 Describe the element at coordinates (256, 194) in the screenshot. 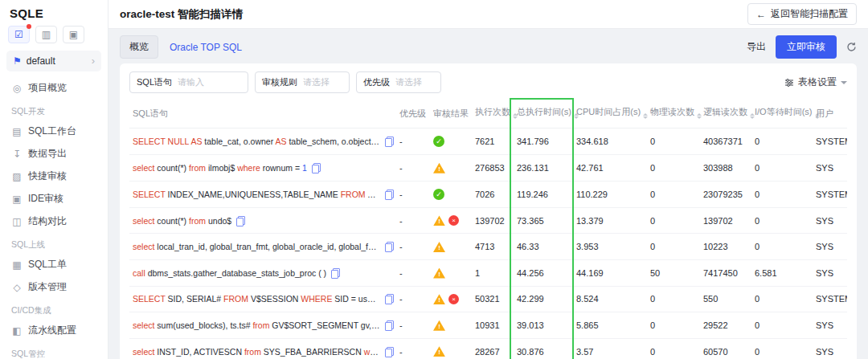

I see `sql-text: SELECT INDEX_NAME,UNIQUENESS,TABLE_NAME …` at that location.